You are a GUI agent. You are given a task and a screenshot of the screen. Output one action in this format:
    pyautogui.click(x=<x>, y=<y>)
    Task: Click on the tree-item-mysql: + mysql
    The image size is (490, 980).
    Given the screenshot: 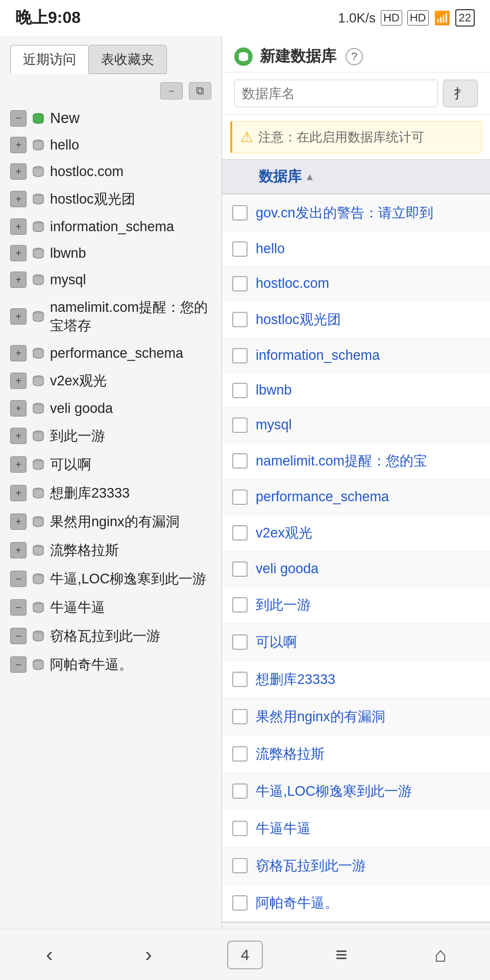 What is the action you would take?
    pyautogui.click(x=115, y=280)
    